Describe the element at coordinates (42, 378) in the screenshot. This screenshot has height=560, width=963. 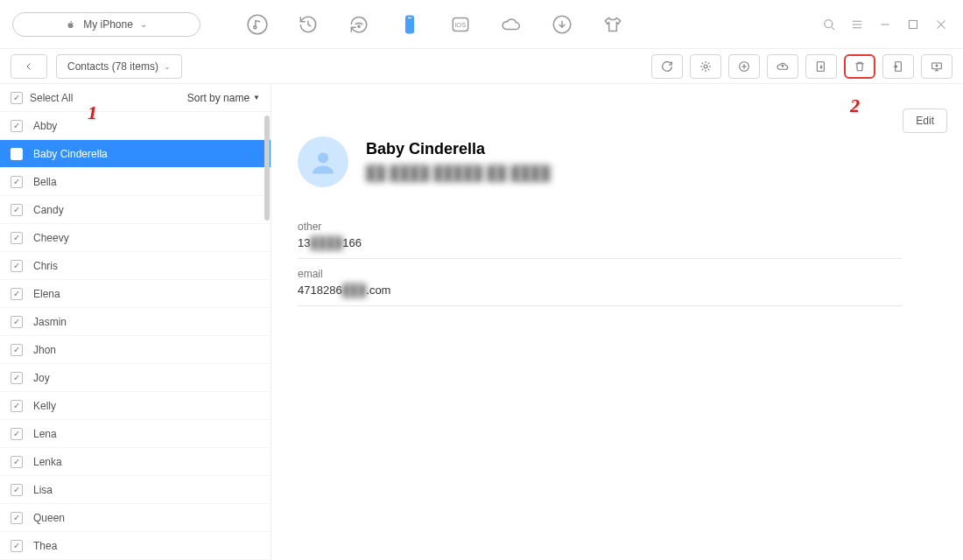
I see `contact-name: Joy` at that location.